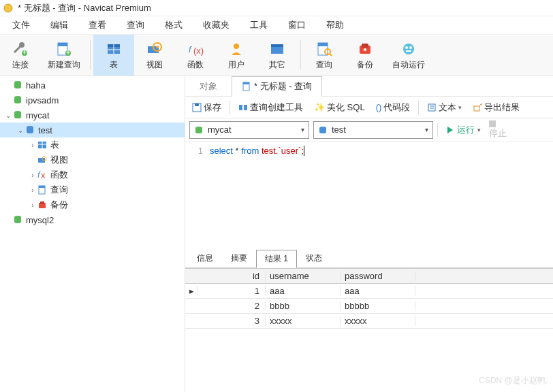 This screenshot has height=392, width=553. Describe the element at coordinates (339, 108) in the screenshot. I see `beautify-button: ✨ 美化 SQL` at that location.